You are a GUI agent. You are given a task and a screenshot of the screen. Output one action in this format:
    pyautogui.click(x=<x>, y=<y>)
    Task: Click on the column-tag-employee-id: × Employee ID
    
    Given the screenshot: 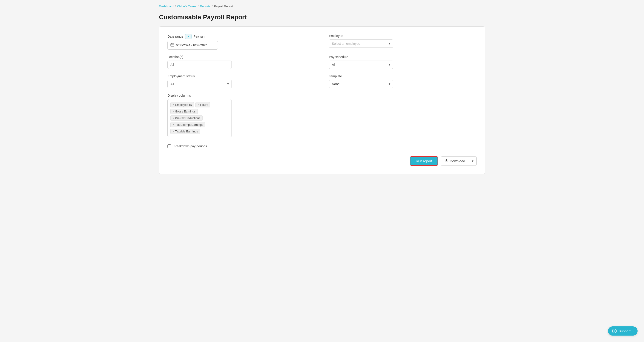 What is the action you would take?
    pyautogui.click(x=182, y=105)
    